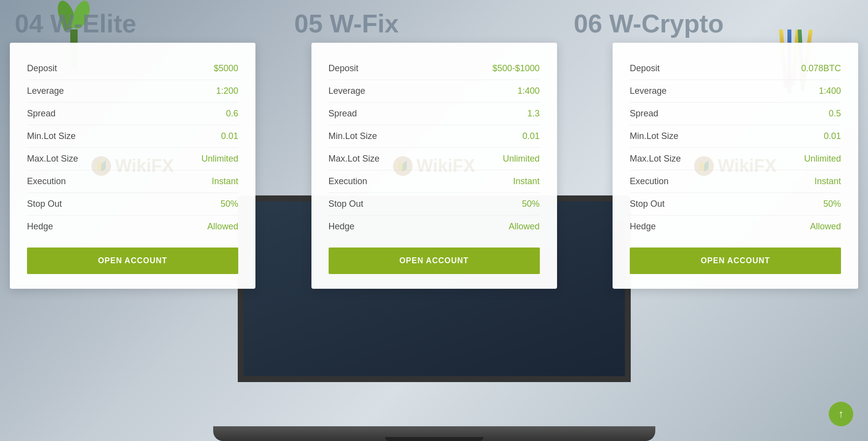 This screenshot has width=868, height=441. What do you see at coordinates (830, 91) in the screenshot?
I see `leverage-value-3: 1:400` at bounding box center [830, 91].